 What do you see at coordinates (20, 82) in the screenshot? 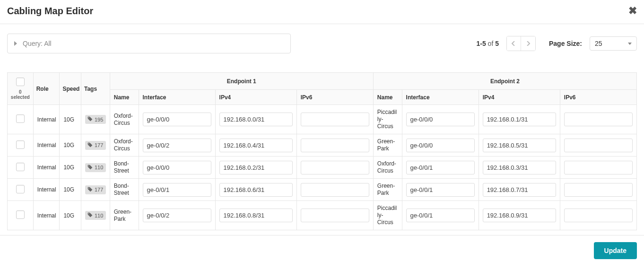
I see `select-all-checkbox` at bounding box center [20, 82].